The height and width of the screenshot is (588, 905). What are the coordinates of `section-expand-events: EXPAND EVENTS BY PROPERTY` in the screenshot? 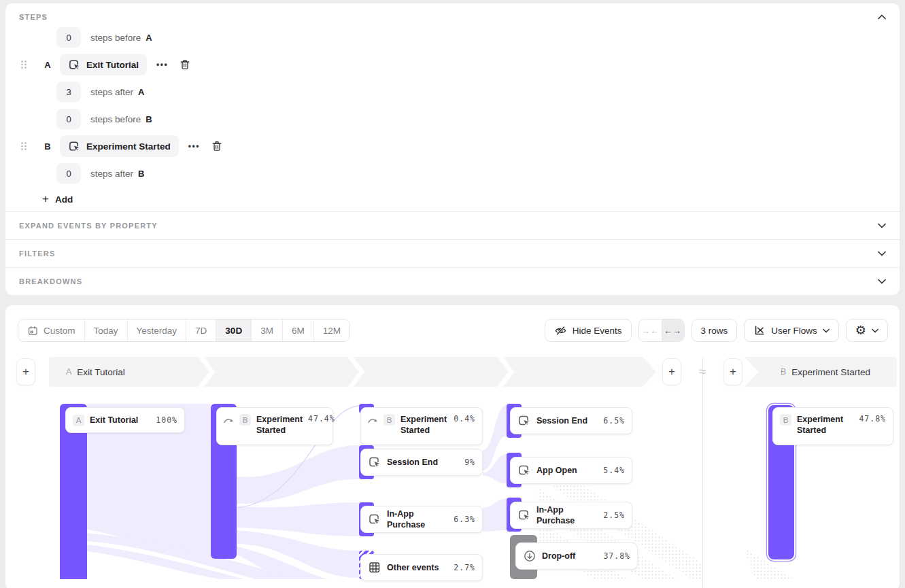 It's located at (453, 226).